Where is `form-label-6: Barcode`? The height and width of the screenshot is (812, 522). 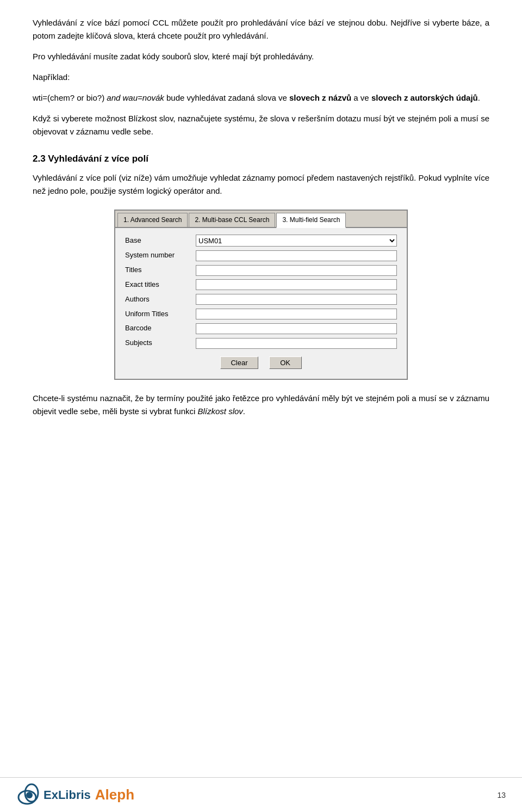
form-label-6: Barcode is located at coordinates (160, 329).